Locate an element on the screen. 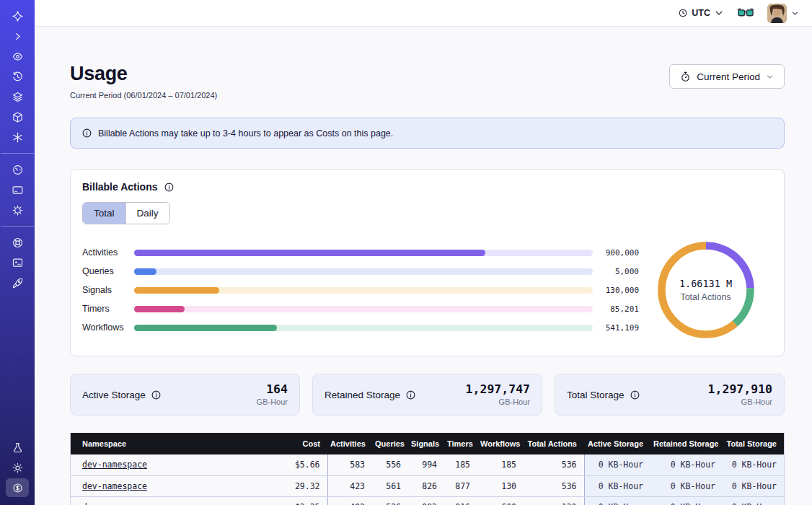 Image resolution: width=812 pixels, height=505 pixels. activities-cell: 583 is located at coordinates (350, 465).